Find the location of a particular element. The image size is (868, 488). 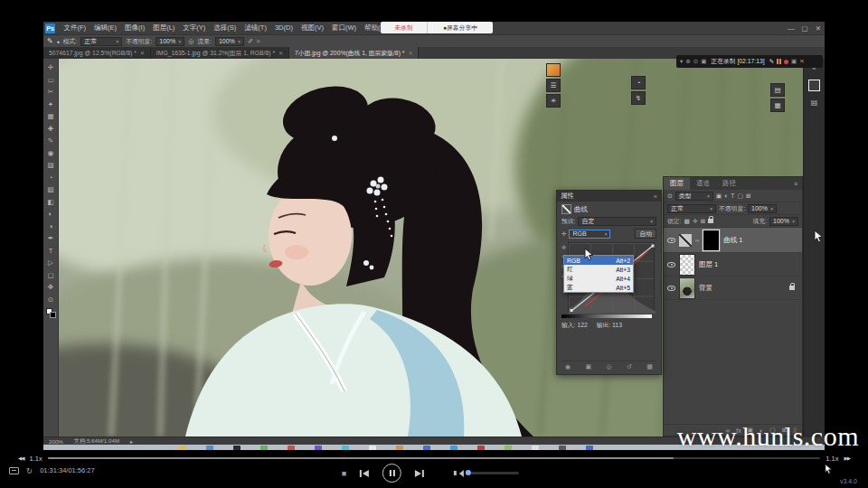

brightness-panel-icon: ☀ is located at coordinates (553, 101).